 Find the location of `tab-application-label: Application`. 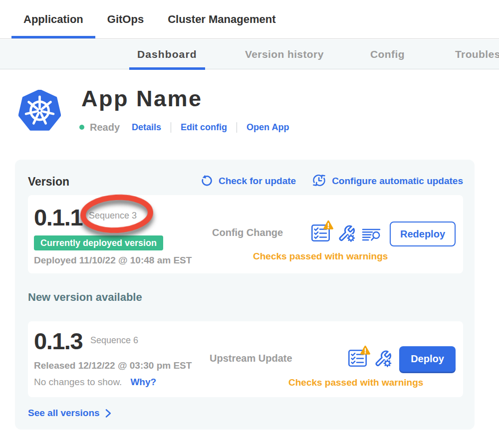

tab-application-label: Application is located at coordinates (53, 19).